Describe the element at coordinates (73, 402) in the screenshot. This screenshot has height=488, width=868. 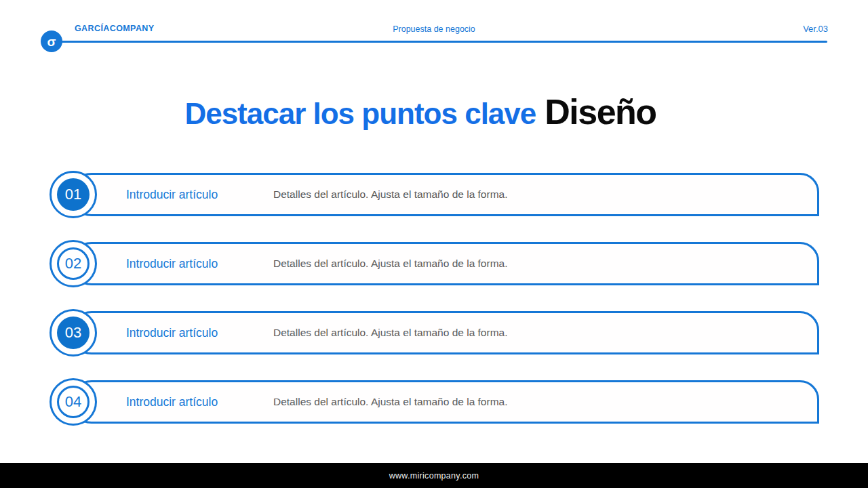
I see `item-number: 04` at that location.